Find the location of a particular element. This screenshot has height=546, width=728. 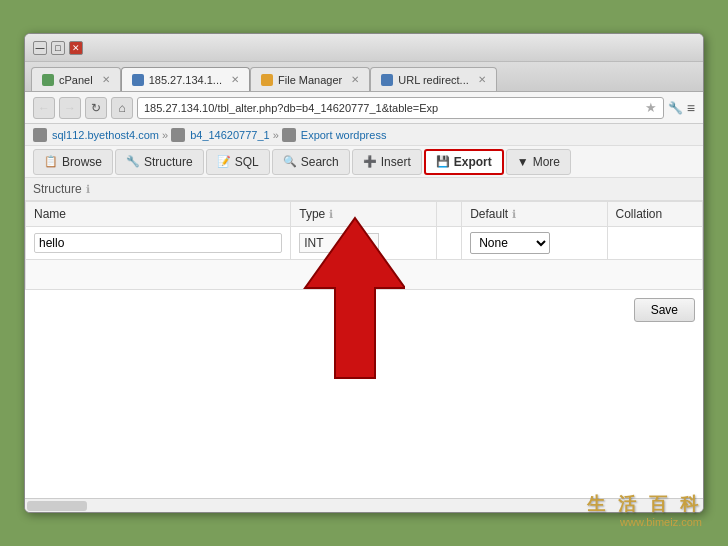

tab-cpanel-close: ✕ is located at coordinates (106, 80).